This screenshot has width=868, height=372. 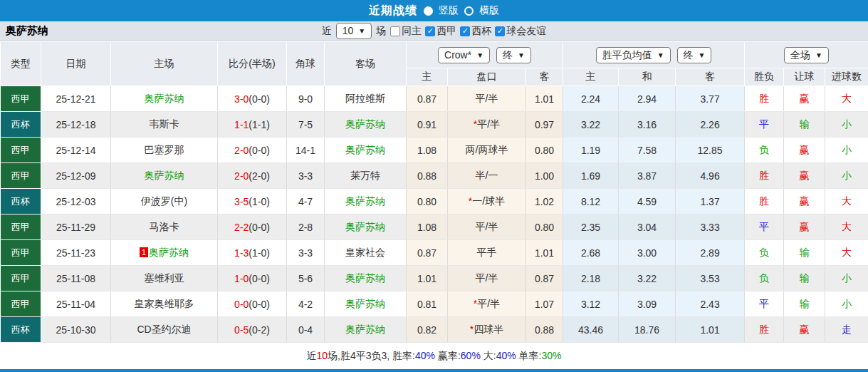 I want to click on col-header-away: 客场, so click(x=366, y=64).